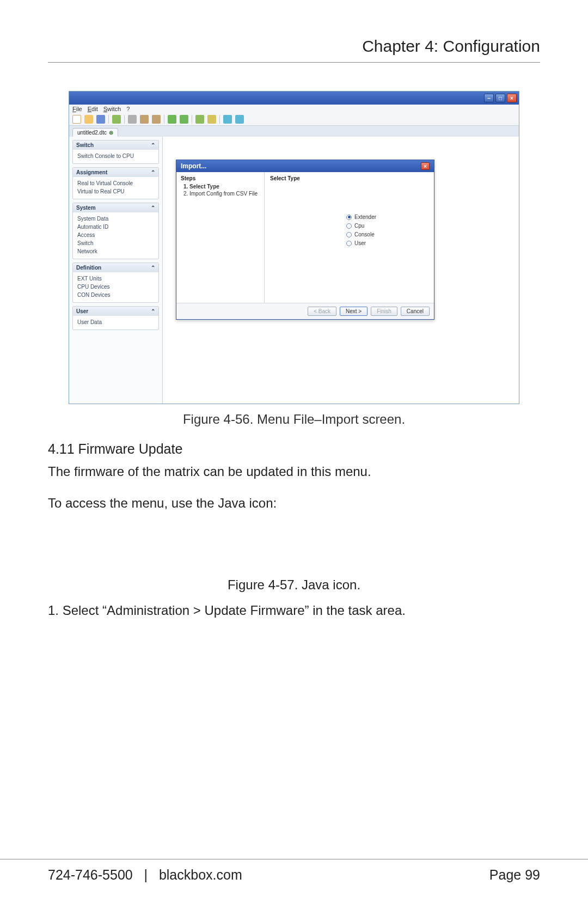 The width and height of the screenshot is (588, 909). What do you see at coordinates (116, 270) in the screenshot?
I see `sidebar: Switch⌃ Switch Console to CPU Assignment…` at bounding box center [116, 270].